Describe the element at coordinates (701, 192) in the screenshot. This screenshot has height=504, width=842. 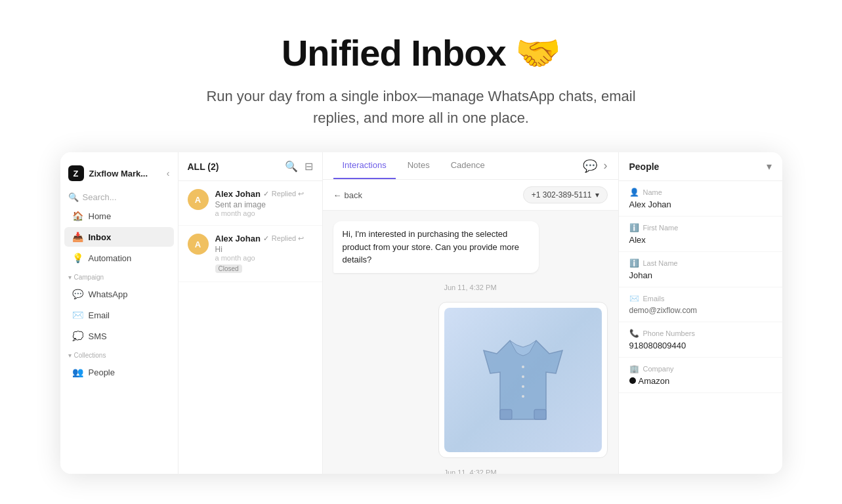
I see `field-name-label: 👤 Name` at that location.